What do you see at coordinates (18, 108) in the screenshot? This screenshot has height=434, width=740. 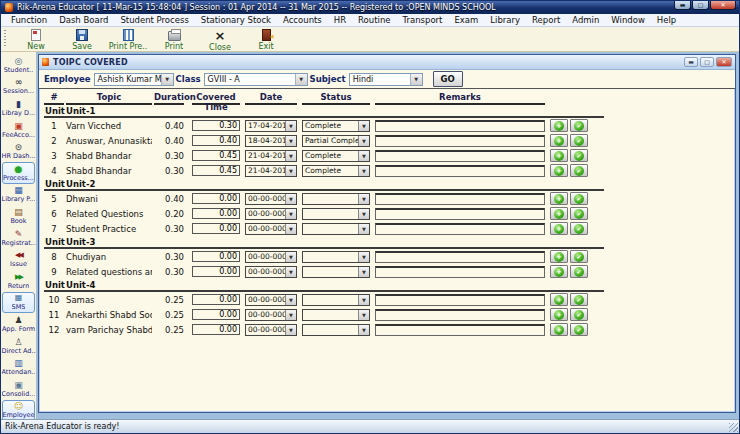 I see `sidebar-item-libray-d: Libray D...` at bounding box center [18, 108].